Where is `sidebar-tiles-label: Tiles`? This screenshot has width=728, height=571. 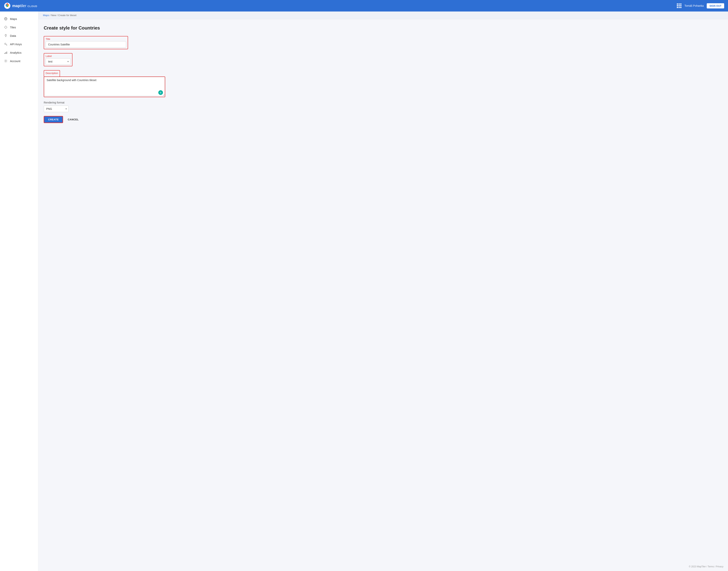
sidebar-tiles-label: Tiles is located at coordinates (13, 27).